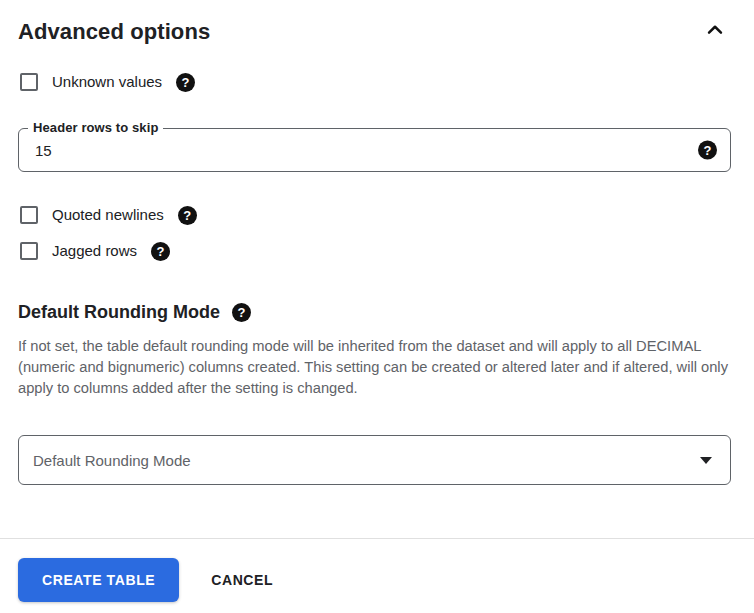 The image size is (754, 613). I want to click on footer-divider, so click(377, 538).